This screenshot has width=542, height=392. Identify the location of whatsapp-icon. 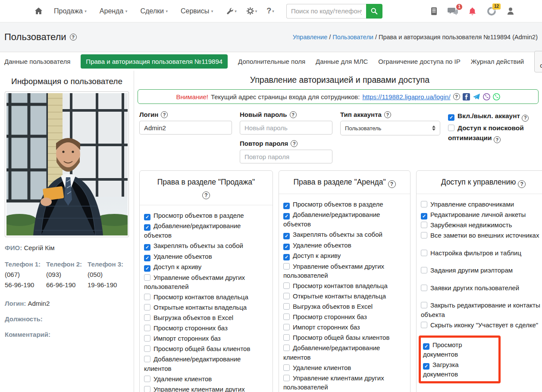
(497, 97).